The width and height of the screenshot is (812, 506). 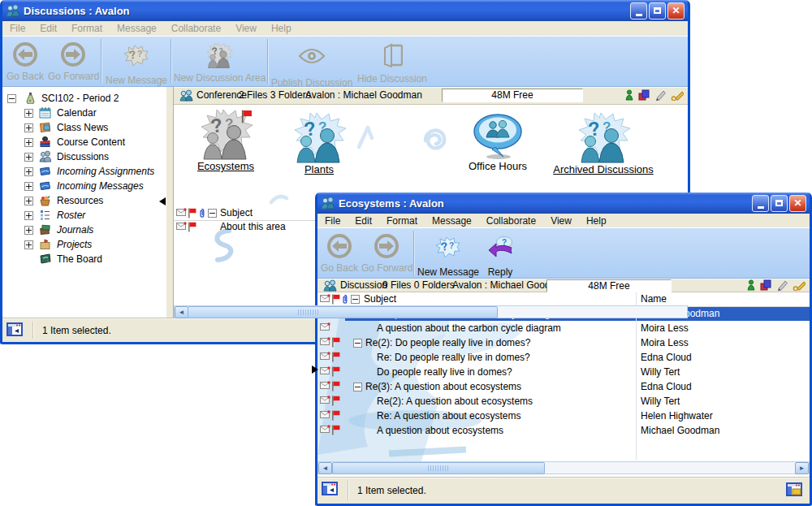 What do you see at coordinates (564, 416) in the screenshot?
I see `table-row: Re: A question about ecosystems Helen Hi…` at bounding box center [564, 416].